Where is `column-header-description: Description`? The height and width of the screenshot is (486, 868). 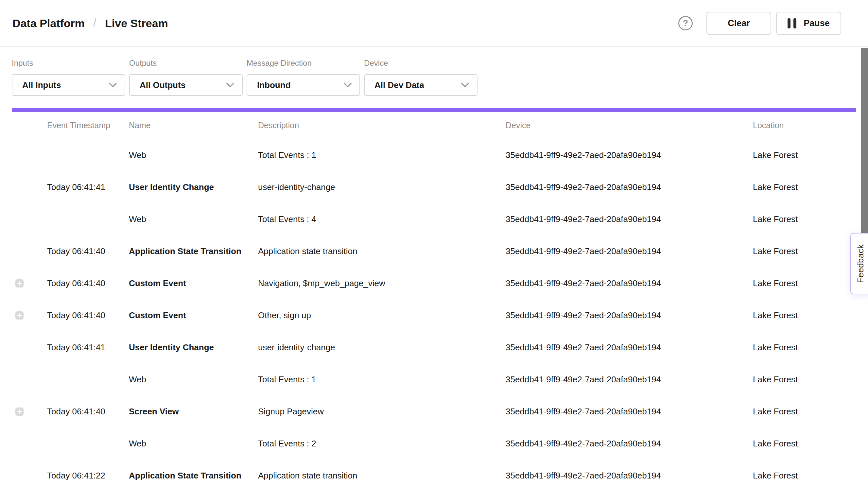
column-header-description: Description is located at coordinates (382, 125).